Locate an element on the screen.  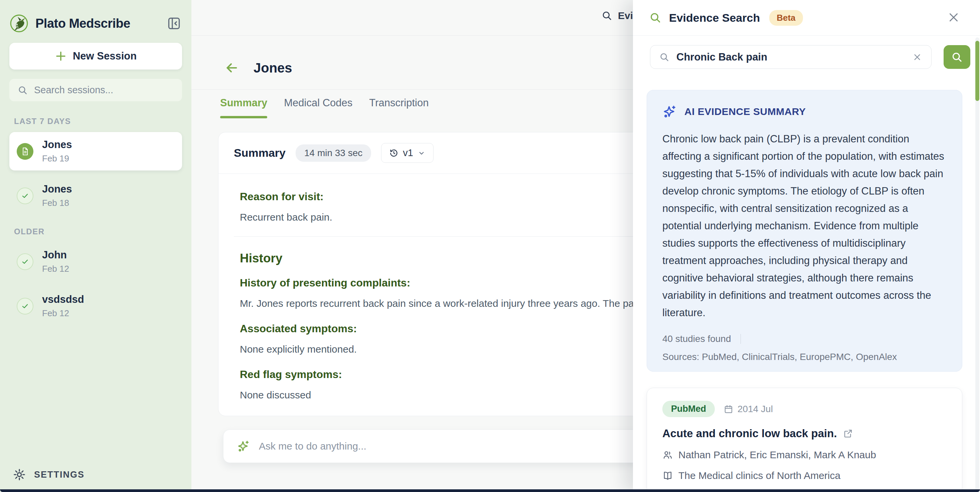
settings-button: SETTINGS is located at coordinates (49, 474).